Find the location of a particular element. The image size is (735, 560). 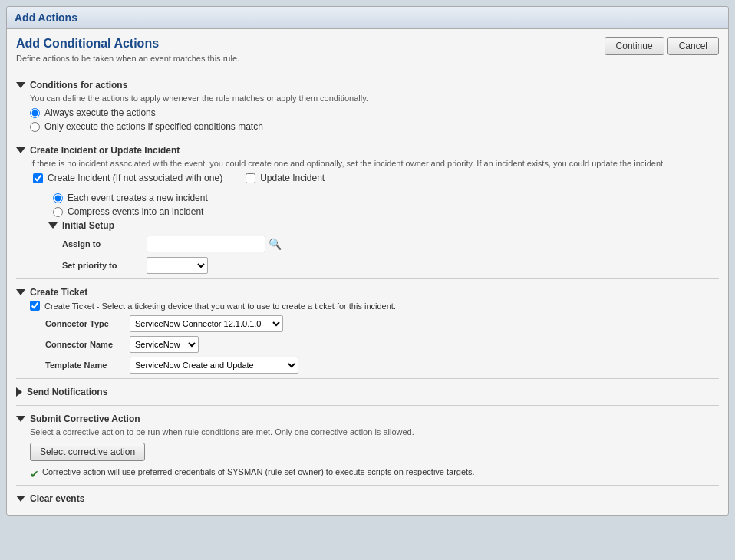

connector-name-label: Connector Name is located at coordinates (87, 344).